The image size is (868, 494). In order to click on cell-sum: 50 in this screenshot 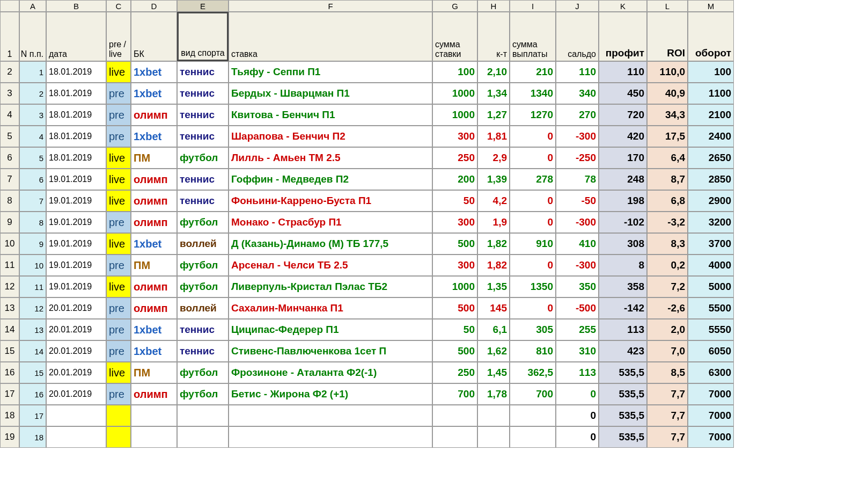, I will do `click(455, 201)`.